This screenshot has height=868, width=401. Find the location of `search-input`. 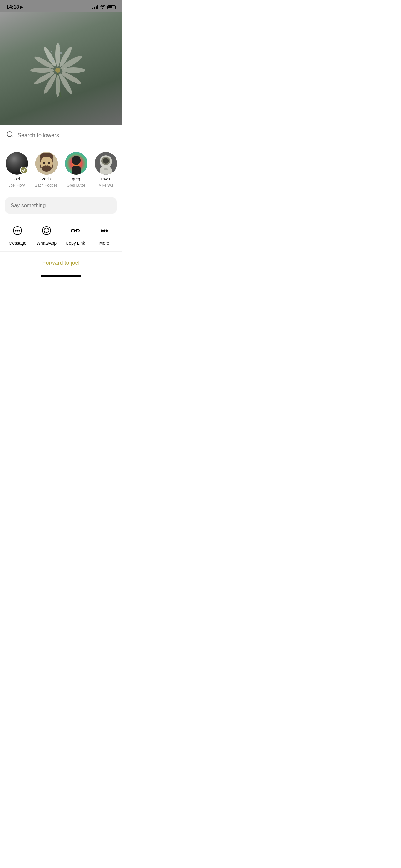

search-input is located at coordinates (67, 135).